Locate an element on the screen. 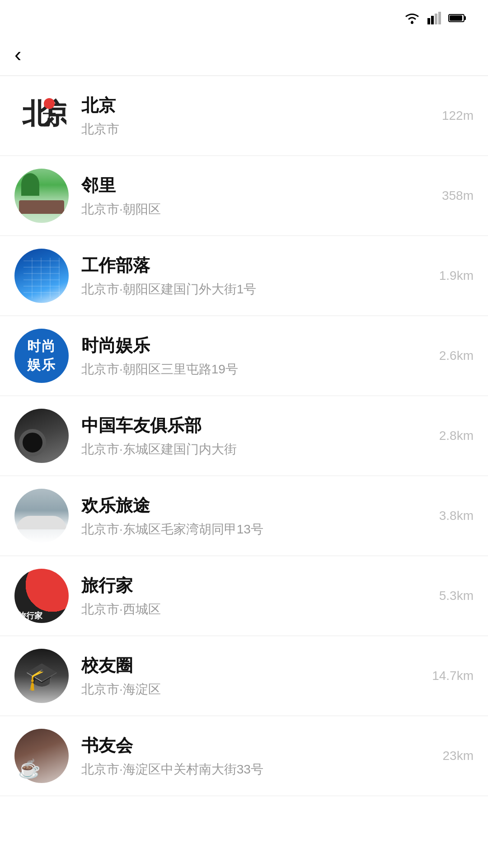 Image resolution: width=488 pixels, height=868 pixels. signal-icon is located at coordinates (434, 18).